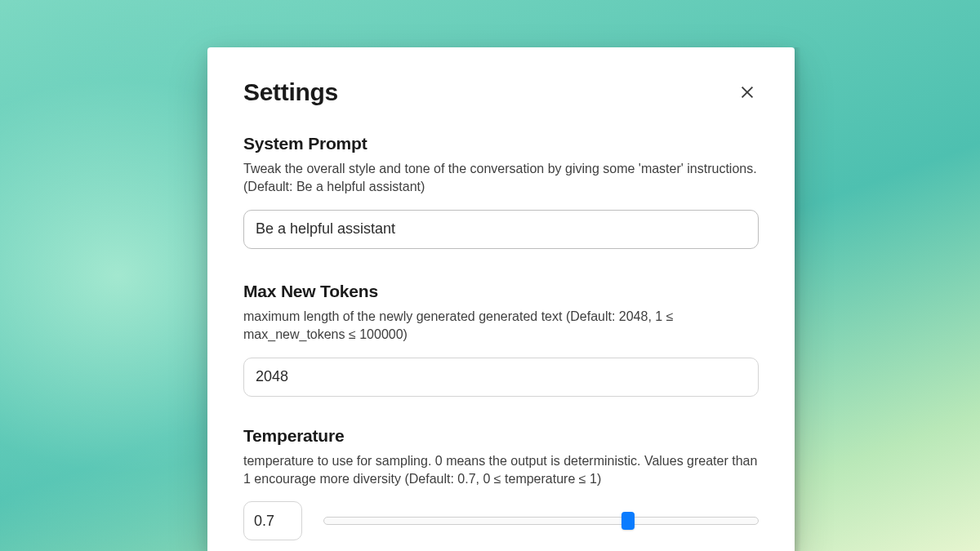  Describe the element at coordinates (273, 521) in the screenshot. I see `temperature-value-box: 0.7` at that location.